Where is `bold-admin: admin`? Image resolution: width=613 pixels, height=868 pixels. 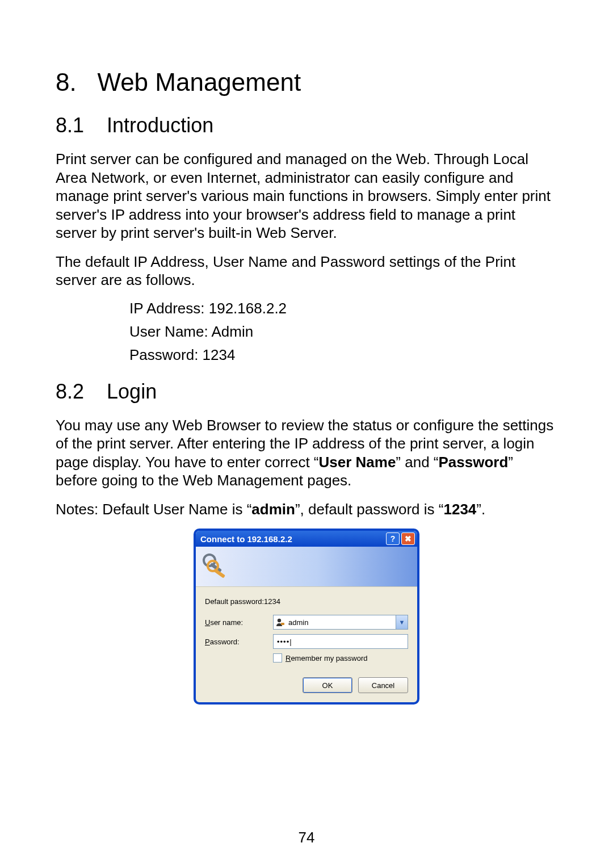 bold-admin: admin is located at coordinates (274, 509).